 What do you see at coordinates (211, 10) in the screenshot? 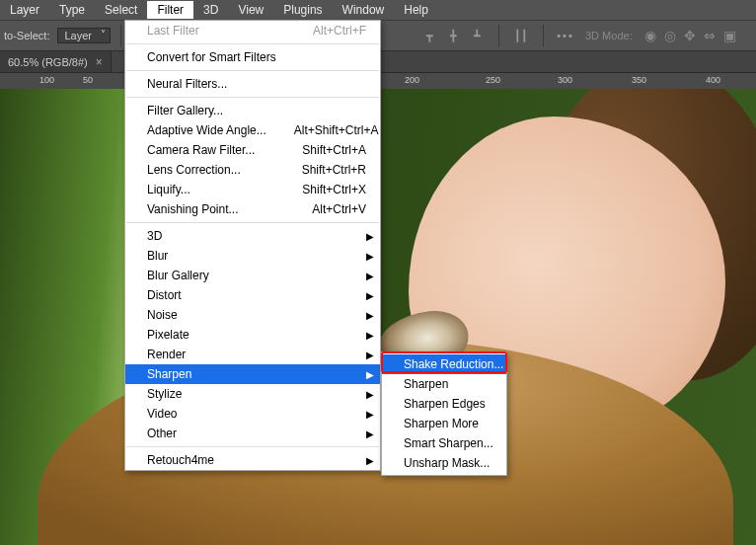
I see `menu-3d: 3D` at bounding box center [211, 10].